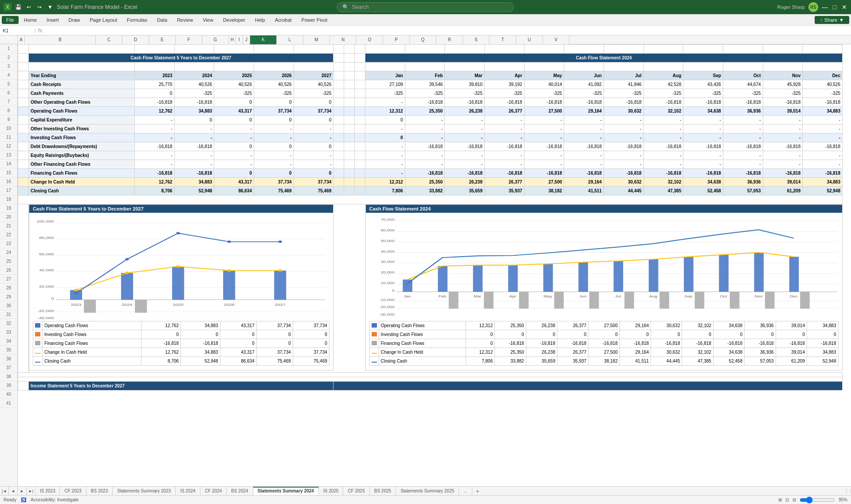 This screenshot has width=851, height=504. I want to click on sheet-tab-cf2024: CF 2024, so click(214, 491).